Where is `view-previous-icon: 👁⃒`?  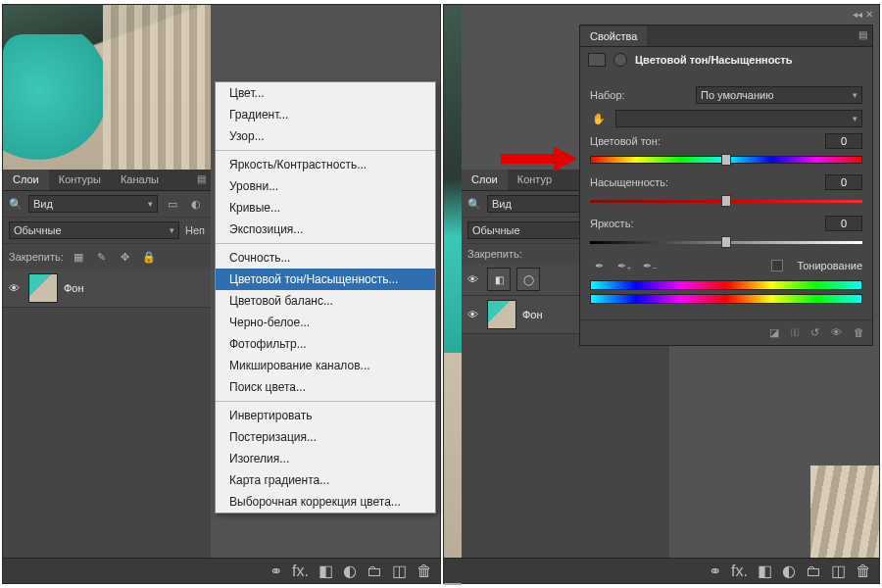 view-previous-icon: 👁⃒ is located at coordinates (795, 333).